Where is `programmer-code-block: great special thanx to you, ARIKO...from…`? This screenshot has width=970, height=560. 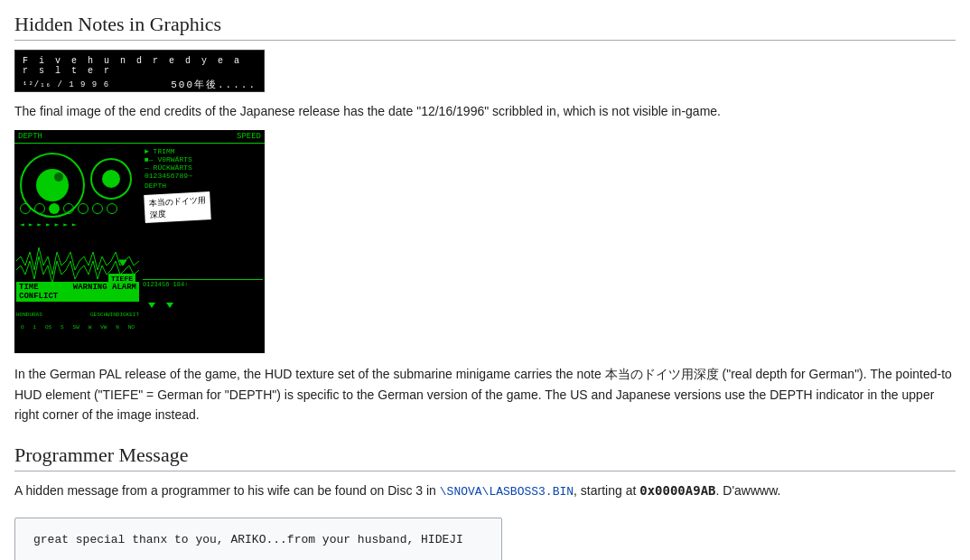 programmer-code-block: great special thanx to you, ARIKO...from… is located at coordinates (258, 538).